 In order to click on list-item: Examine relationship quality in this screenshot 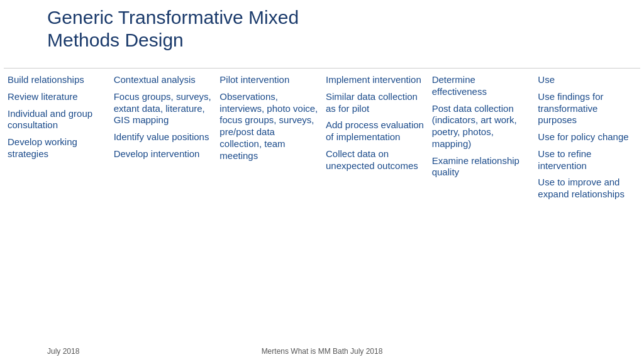, I will do `click(482, 167)`.